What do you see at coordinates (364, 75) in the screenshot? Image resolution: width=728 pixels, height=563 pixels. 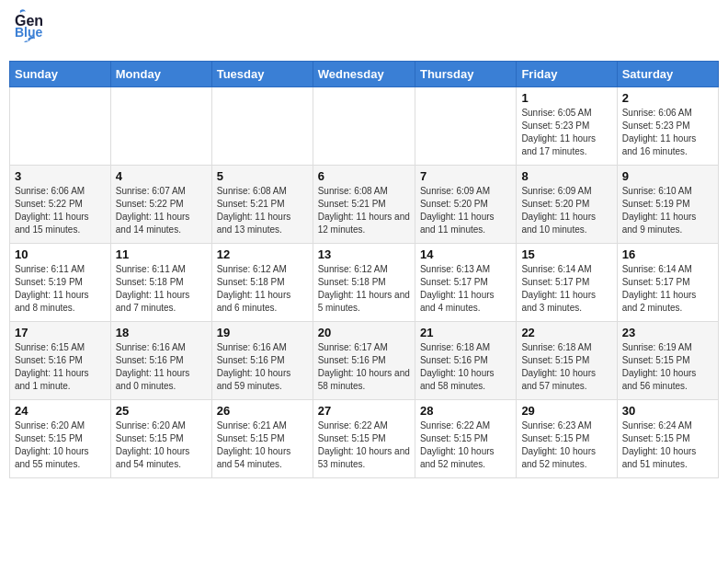 I see `weekday-header: Wednesday` at bounding box center [364, 75].